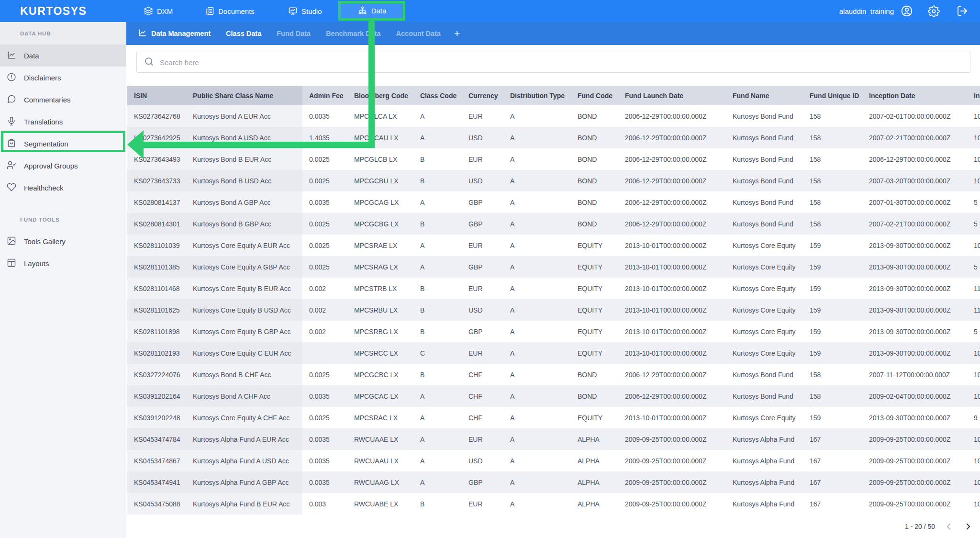 The image size is (980, 538). I want to click on table-row: KS0280814301Kurtosys Bond B GBP Acc0.002…, so click(554, 224).